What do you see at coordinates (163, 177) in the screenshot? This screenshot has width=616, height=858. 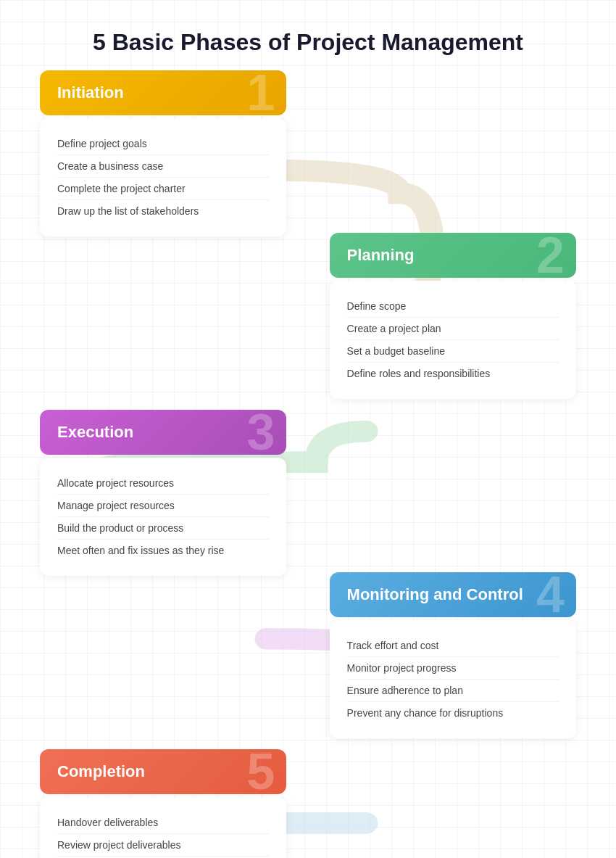 I see `initiation-list: Define project goals Create a business c…` at bounding box center [163, 177].